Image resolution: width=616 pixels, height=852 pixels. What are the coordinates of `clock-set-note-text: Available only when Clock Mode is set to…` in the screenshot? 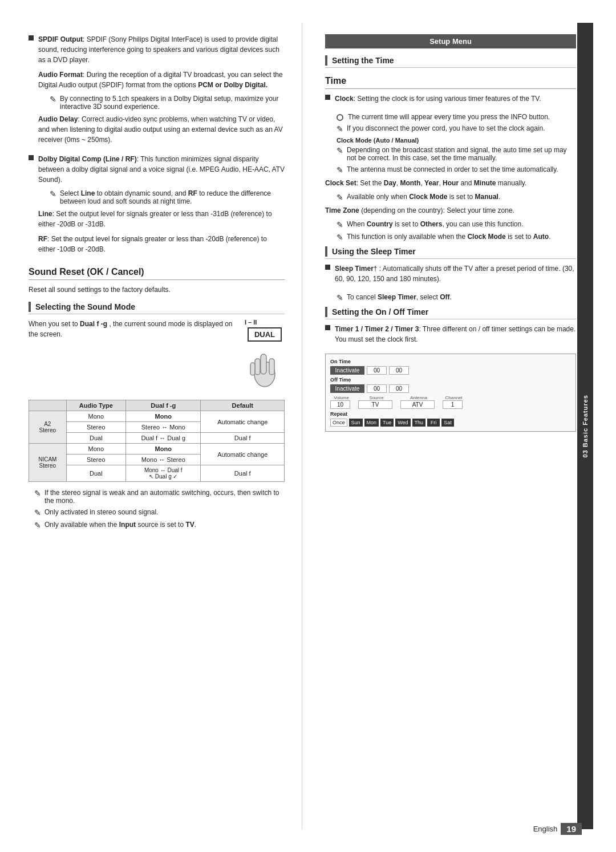 It's located at (423, 197).